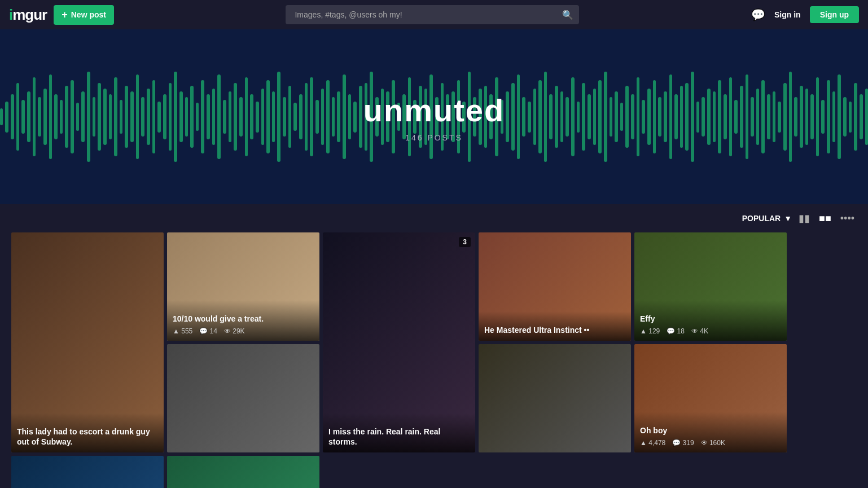  What do you see at coordinates (555, 326) in the screenshot?
I see `card-overlay: He Mastered Ultra Instinct ••` at bounding box center [555, 326].